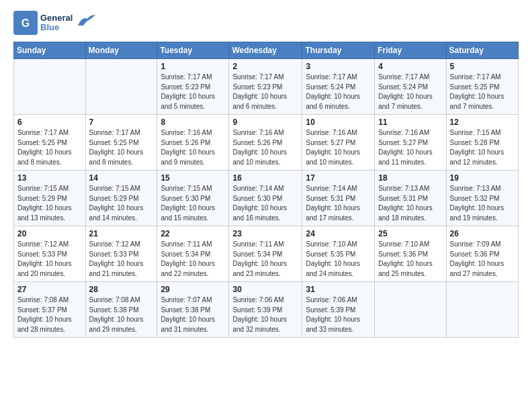 This screenshot has width=532, height=411. I want to click on day-number: 11, so click(410, 122).